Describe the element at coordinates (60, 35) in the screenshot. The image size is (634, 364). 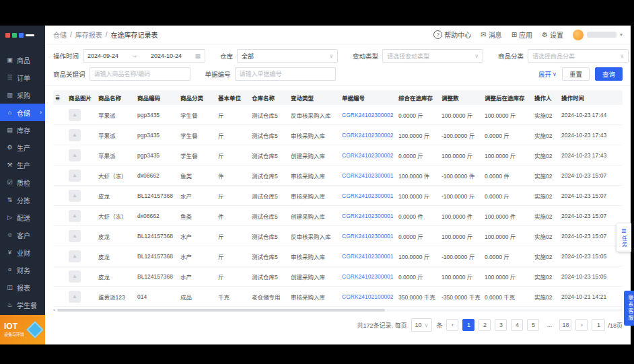
I see `breadcrumb-item: 仓储` at that location.